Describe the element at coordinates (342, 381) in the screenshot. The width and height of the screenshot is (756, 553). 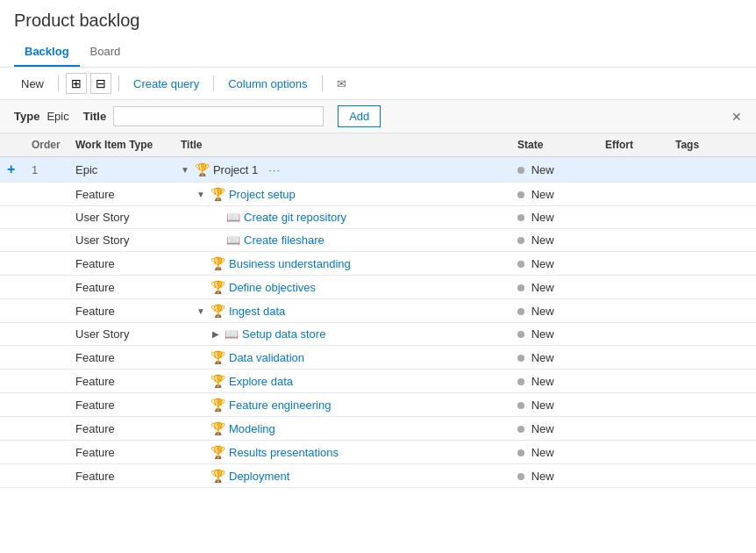
I see `title-cell: 🏆 Explore data` at that location.